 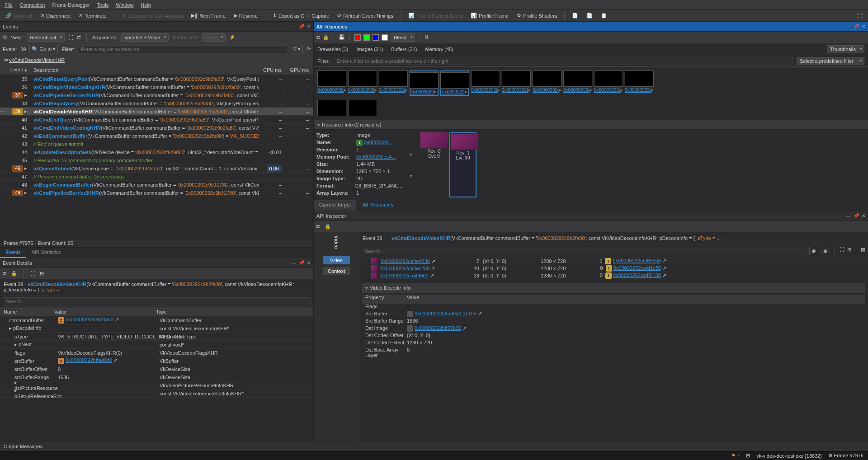 I want to click on sort-icon: ⇅, so click(x=427, y=37).